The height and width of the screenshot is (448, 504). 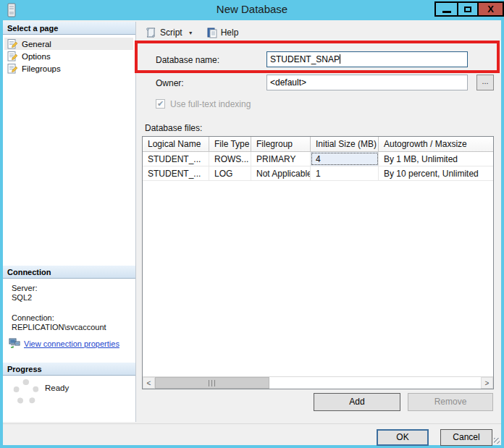 What do you see at coordinates (345, 144) in the screenshot?
I see `column-header: Initial Size (MB)` at bounding box center [345, 144].